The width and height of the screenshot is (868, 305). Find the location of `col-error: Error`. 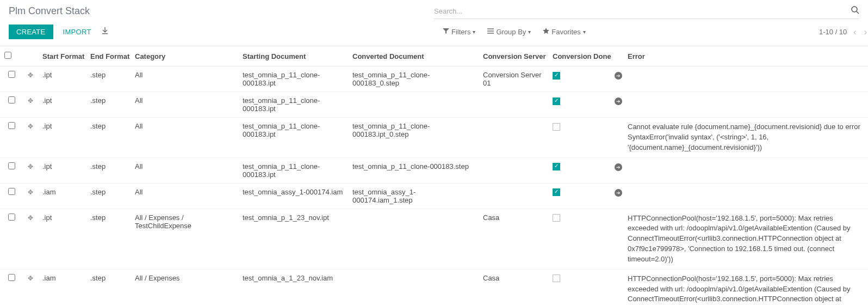

col-error: Error is located at coordinates (746, 57).